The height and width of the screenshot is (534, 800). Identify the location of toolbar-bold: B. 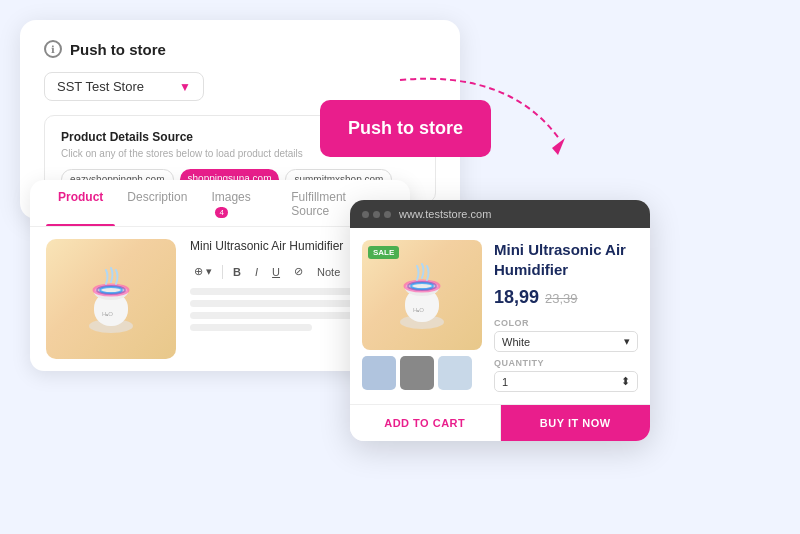
(237, 272).